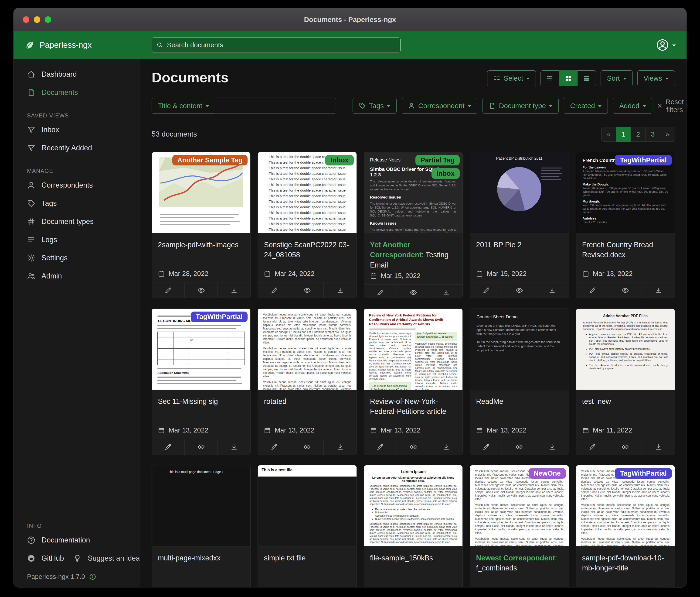 The image size is (700, 597). I want to click on tag-pill: Partial Tag, so click(438, 160).